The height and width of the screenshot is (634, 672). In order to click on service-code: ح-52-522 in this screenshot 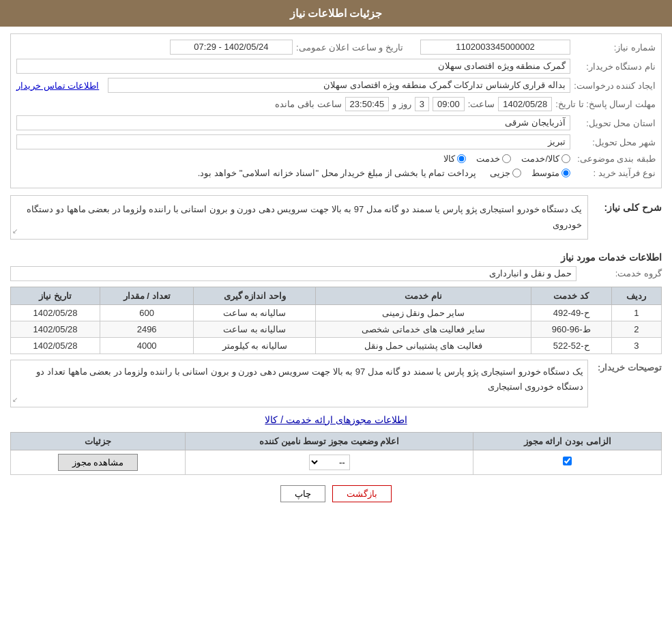, I will do `click(571, 345)`.